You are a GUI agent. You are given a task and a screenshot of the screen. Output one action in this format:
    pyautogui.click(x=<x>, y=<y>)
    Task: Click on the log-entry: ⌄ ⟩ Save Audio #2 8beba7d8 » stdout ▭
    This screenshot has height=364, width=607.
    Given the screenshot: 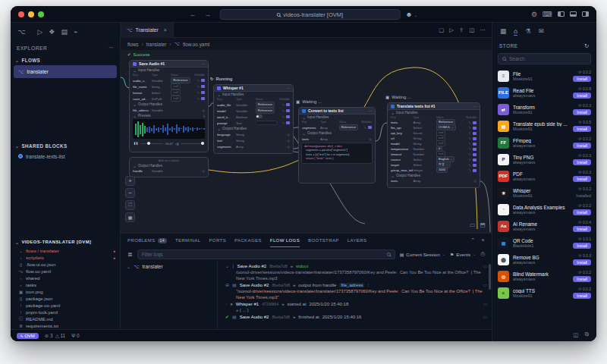 What is the action you would take?
    pyautogui.click(x=357, y=265)
    